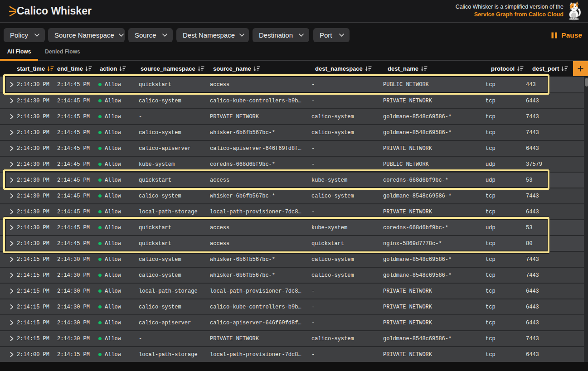 Image resolution: width=588 pixels, height=371 pixels. Describe the element at coordinates (555, 307) in the screenshot. I see `cell-dest-port: 6443` at that location.